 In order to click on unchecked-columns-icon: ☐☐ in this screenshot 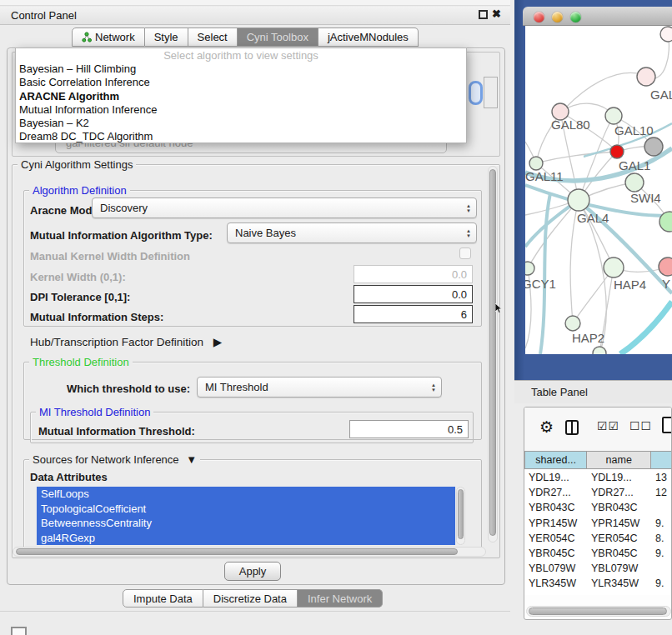, I will do `click(640, 426)`.